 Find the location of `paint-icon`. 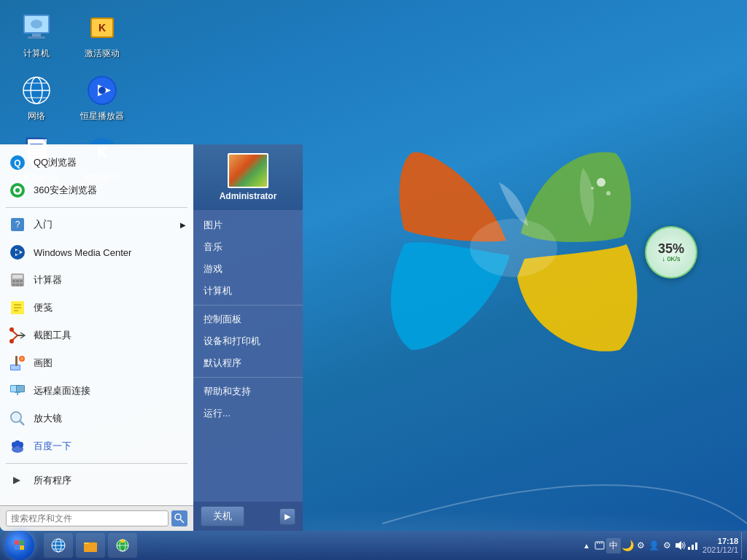

paint-icon is located at coordinates (18, 363).